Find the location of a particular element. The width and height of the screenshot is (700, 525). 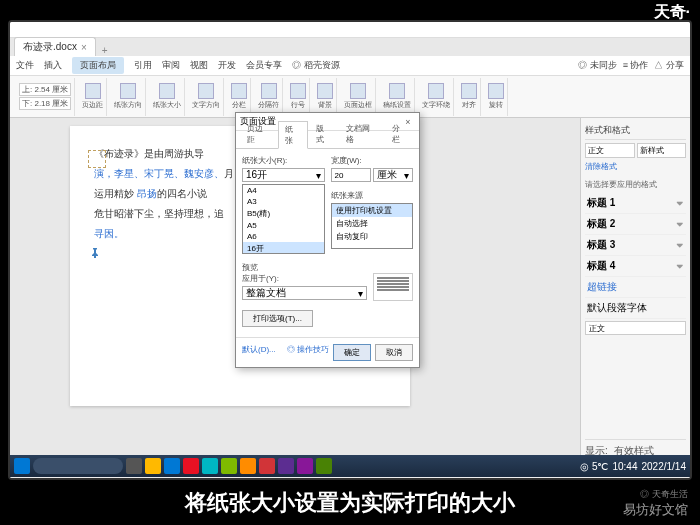

margin-bottom-input: 下: 2.18 厘米 is located at coordinates (45, 104).